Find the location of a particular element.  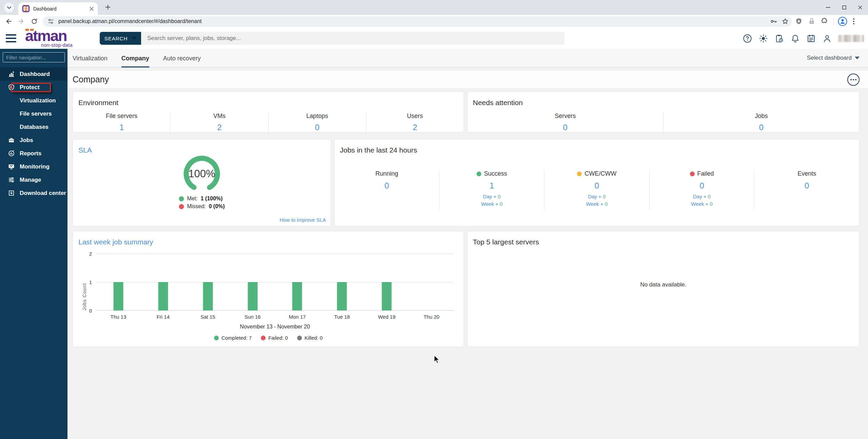

sidebar-item-monitoring: Monitoring is located at coordinates (34, 167).